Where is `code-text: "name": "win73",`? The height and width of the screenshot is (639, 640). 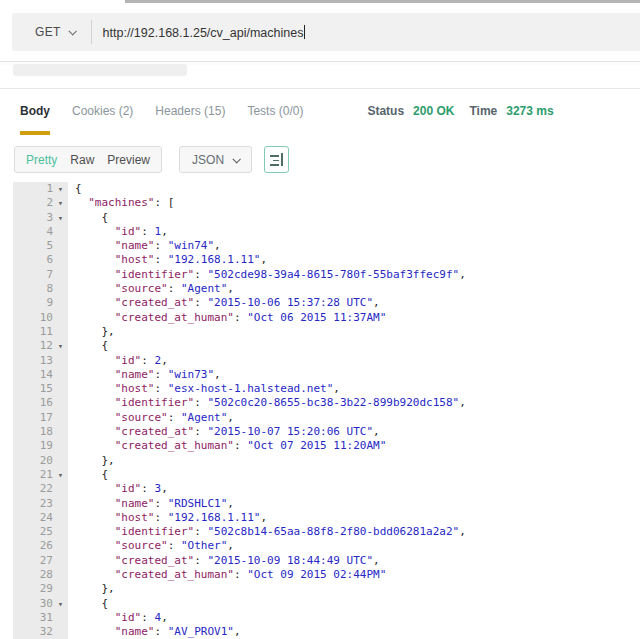
code-text: "name": "win73", is located at coordinates (144, 375).